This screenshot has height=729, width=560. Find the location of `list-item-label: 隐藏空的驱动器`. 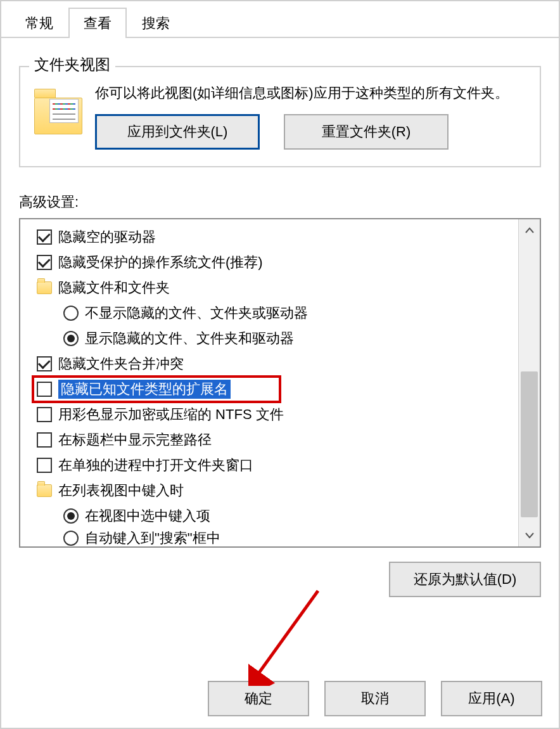

list-item-label: 隐藏空的驱动器 is located at coordinates (107, 237).